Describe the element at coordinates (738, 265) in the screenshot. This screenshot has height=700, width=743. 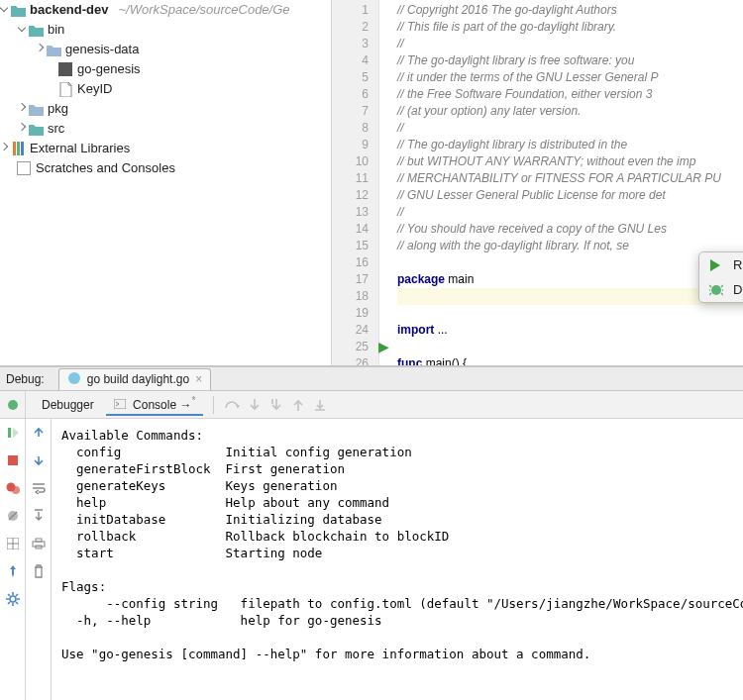
I see `run-menu-label: Run 'go build daylight.go...'` at that location.